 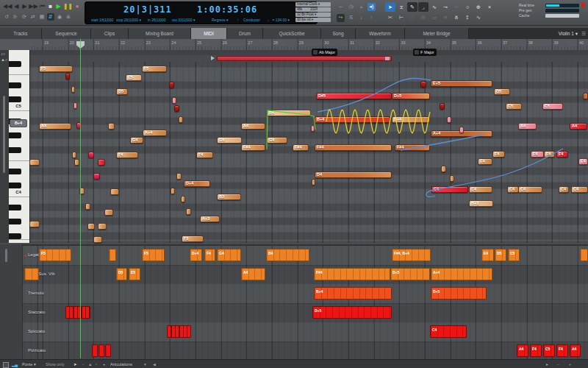 What do you see at coordinates (129, 20) in the screenshot?
I see `counter-sub-item: stop 26|1|000 ▾` at bounding box center [129, 20].